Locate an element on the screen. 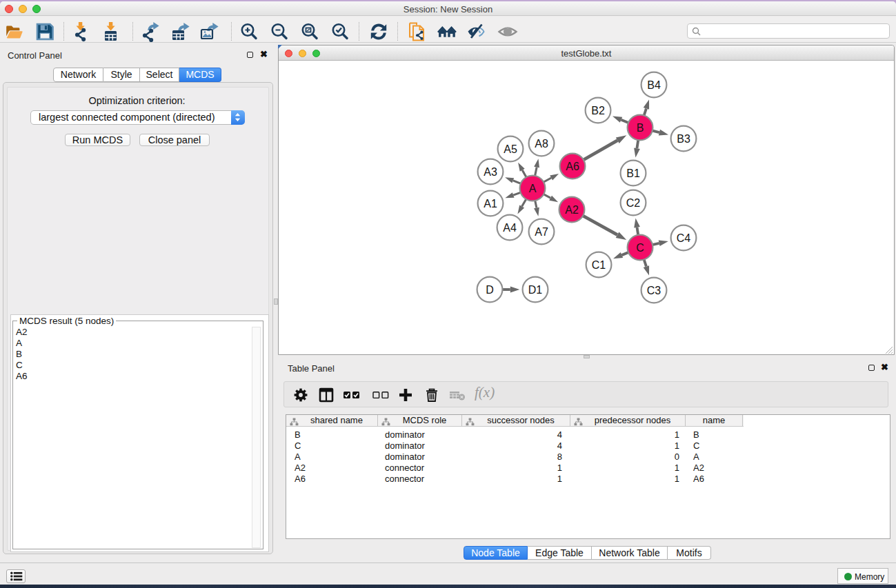 This screenshot has height=588, width=896. svg-text: B2 is located at coordinates (598, 110).